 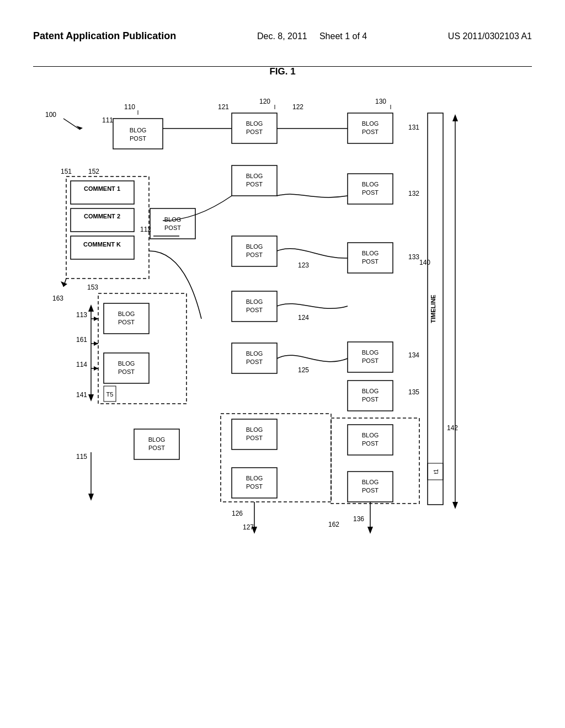 I want to click on ref-113: 113, so click(x=82, y=315).